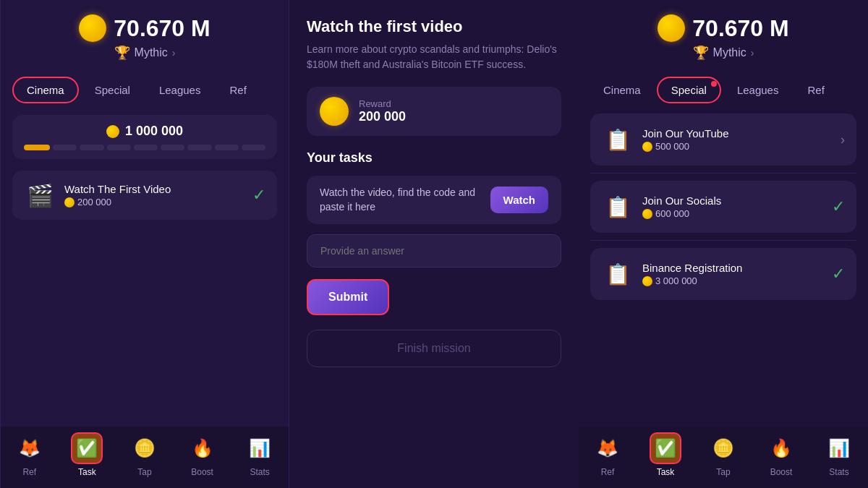  What do you see at coordinates (519, 200) in the screenshot?
I see `watch-button: Watch` at bounding box center [519, 200].